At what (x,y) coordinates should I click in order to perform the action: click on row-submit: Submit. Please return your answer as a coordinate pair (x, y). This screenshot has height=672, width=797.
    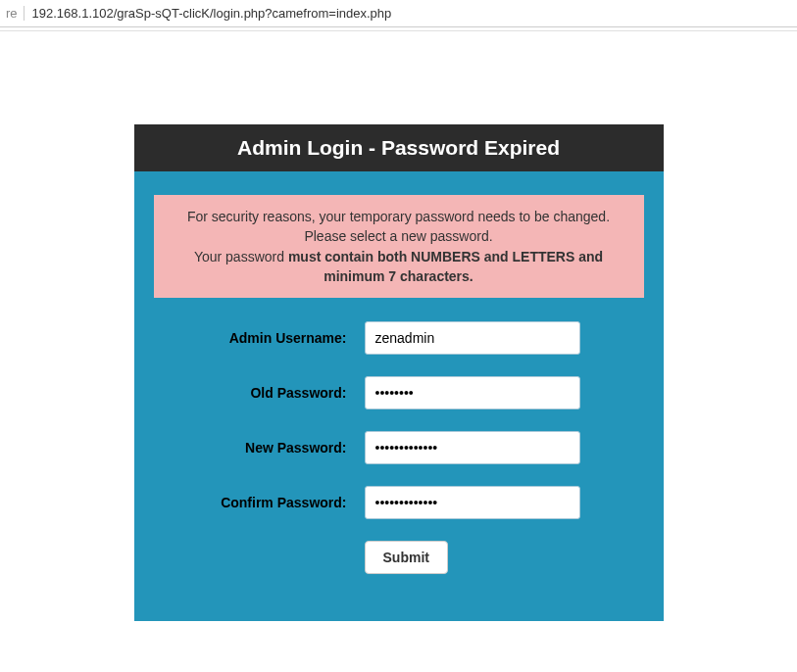
    Looking at the image, I should click on (399, 557).